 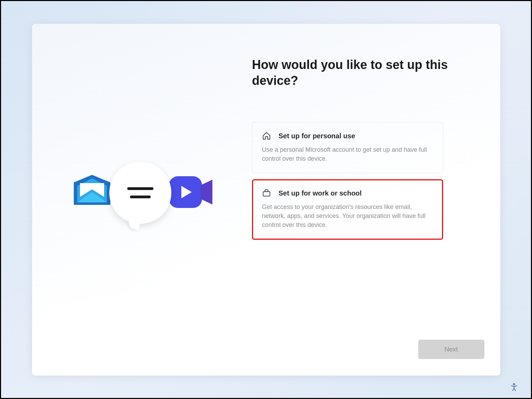 What do you see at coordinates (348, 209) in the screenshot?
I see `option-work-school: Set up for work or school Get access to …` at bounding box center [348, 209].